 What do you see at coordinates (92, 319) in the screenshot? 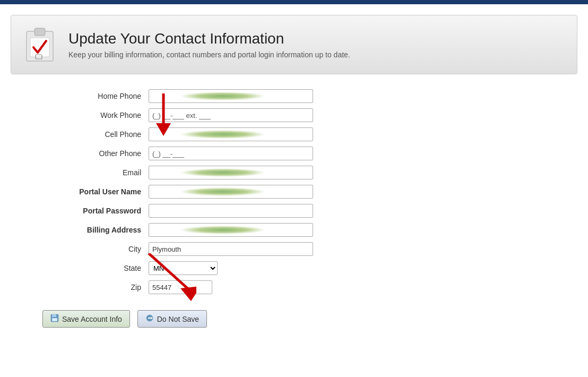
I see `save-button-label: Save Account Info` at bounding box center [92, 319].